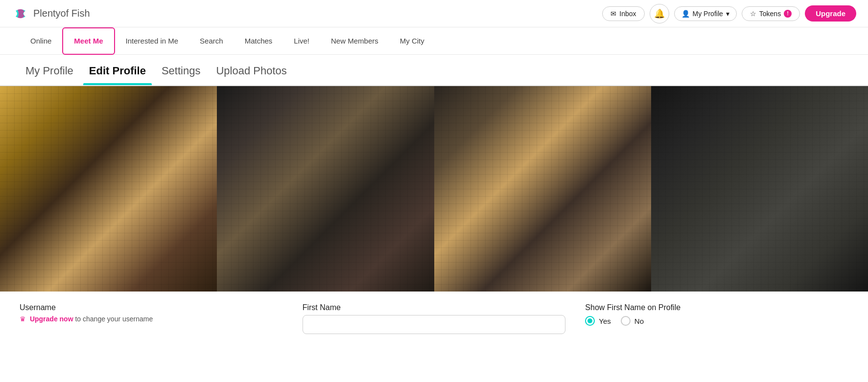 This screenshot has width=868, height=382. I want to click on crown-icon: ♛, so click(23, 319).